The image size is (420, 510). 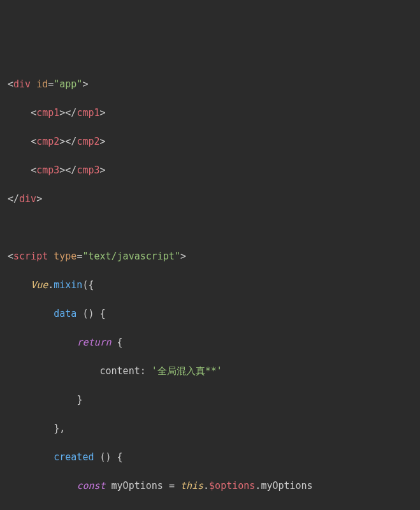 I want to click on code-line: <script type="text/javascript">, so click(x=210, y=256).